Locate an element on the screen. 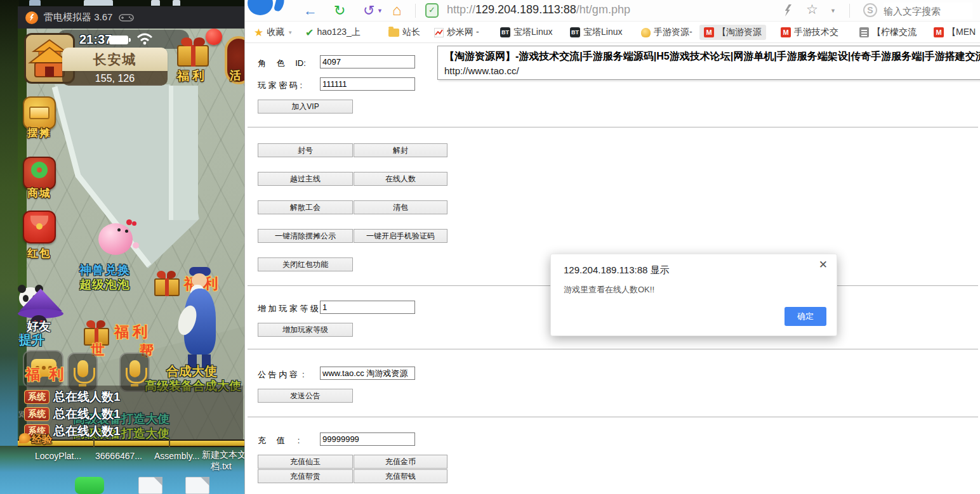 The image size is (980, 494). dialog-message: 游戏里查看在线人数OK!! is located at coordinates (609, 290).